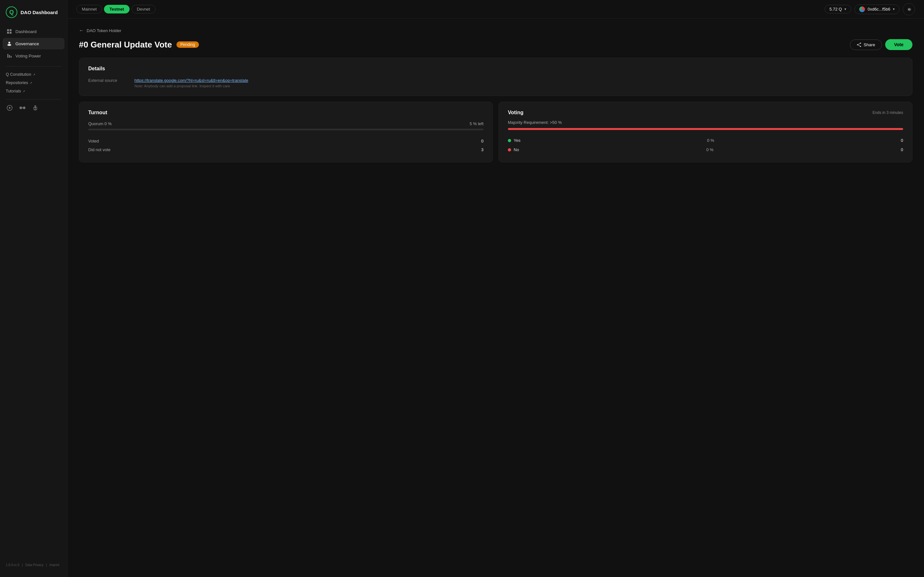  Describe the element at coordinates (143, 9) in the screenshot. I see `network-tab-devnet: Devnet` at that location.